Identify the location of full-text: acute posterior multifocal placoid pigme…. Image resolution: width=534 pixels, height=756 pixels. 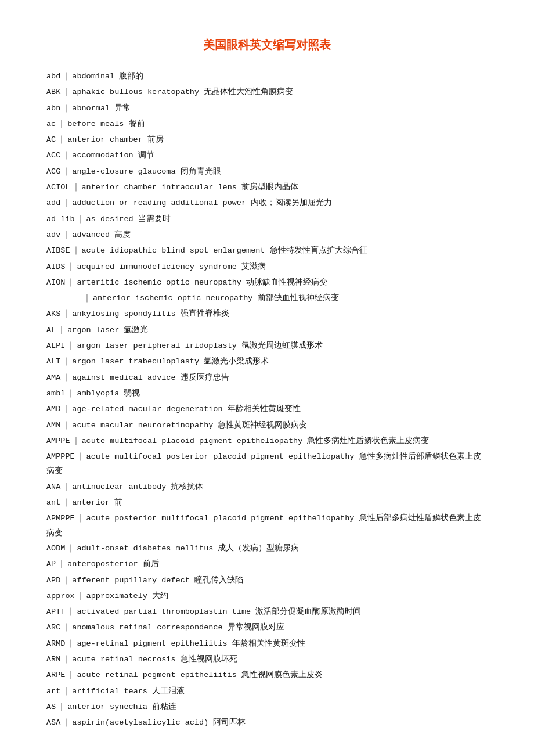
(223, 518).